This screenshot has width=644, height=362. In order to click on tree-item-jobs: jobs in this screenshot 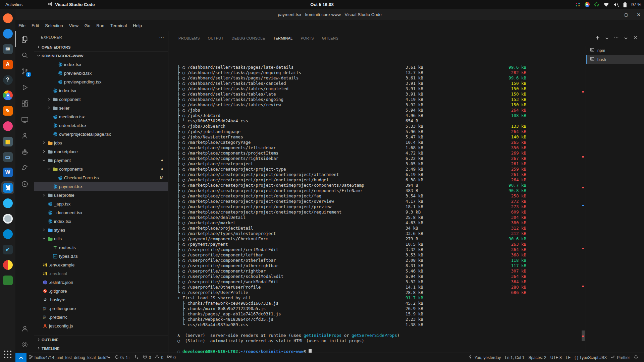, I will do `click(101, 143)`.